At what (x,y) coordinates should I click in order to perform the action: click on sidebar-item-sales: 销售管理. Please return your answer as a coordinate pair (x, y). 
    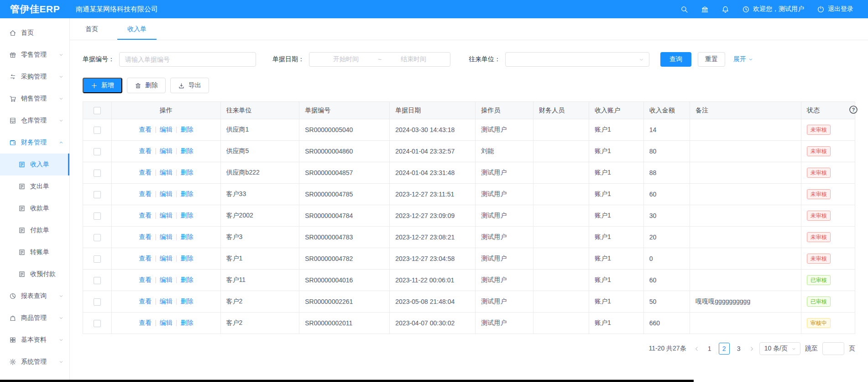
    Looking at the image, I should click on (35, 99).